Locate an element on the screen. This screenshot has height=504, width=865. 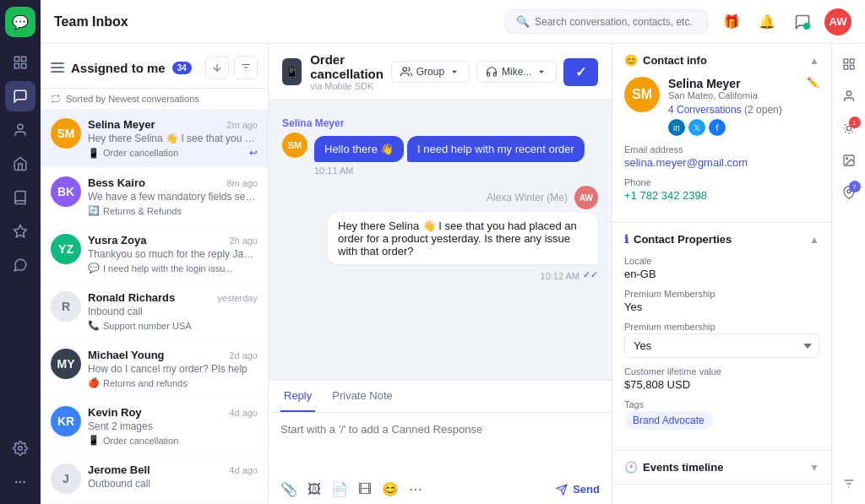
events-section: 🕐 Events timeline ▼ is located at coordinates (721, 468).